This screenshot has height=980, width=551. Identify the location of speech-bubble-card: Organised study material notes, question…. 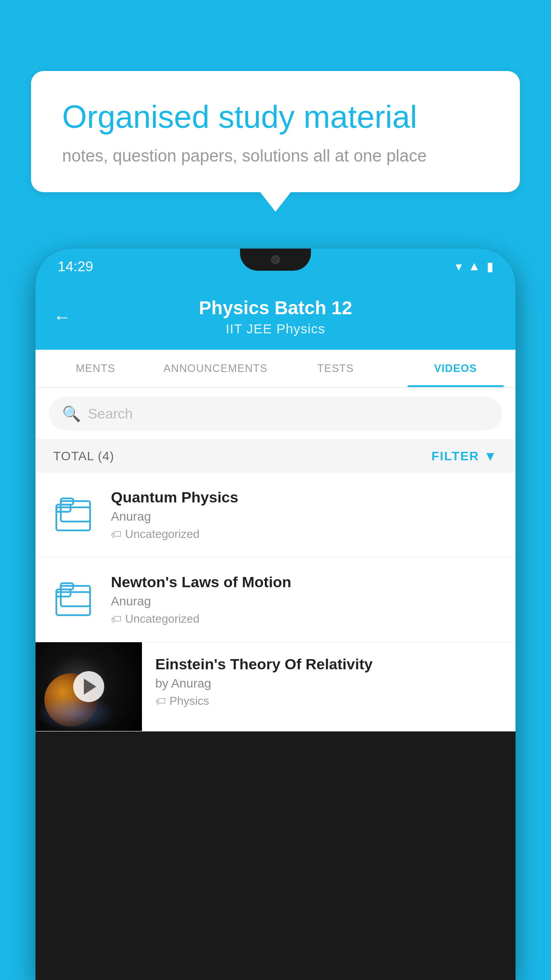
(276, 131).